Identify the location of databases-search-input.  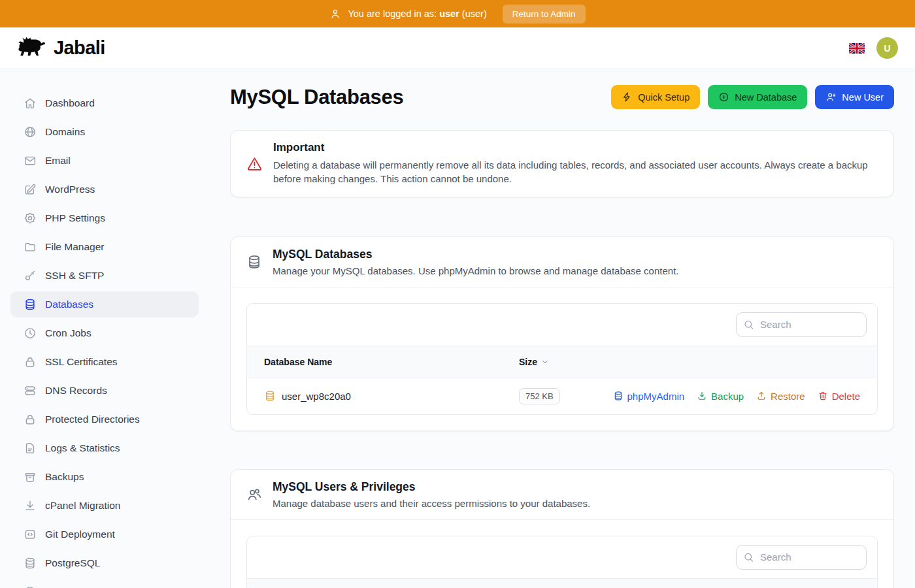
(801, 325).